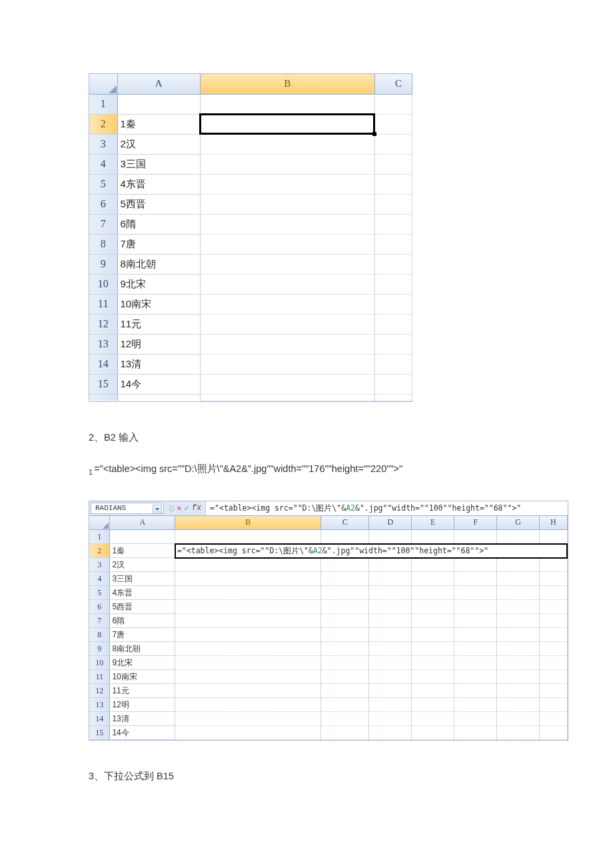 The height and width of the screenshot is (868, 613). Describe the element at coordinates (345, 649) in the screenshot. I see `cell2-C9` at that location.